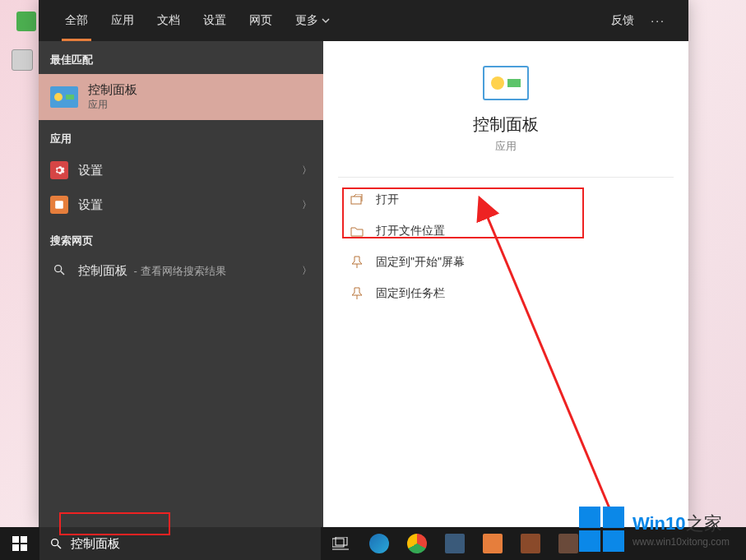  Describe the element at coordinates (181, 205) in the screenshot. I see `app-row-settings-2: 设置 〉` at that location.